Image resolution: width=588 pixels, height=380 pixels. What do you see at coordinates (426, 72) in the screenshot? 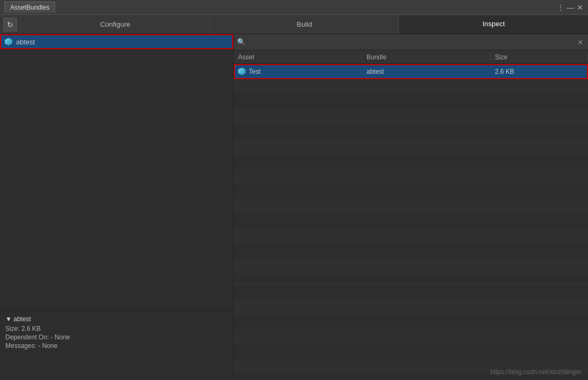
I see `cell-bundle: abtest` at bounding box center [426, 72].